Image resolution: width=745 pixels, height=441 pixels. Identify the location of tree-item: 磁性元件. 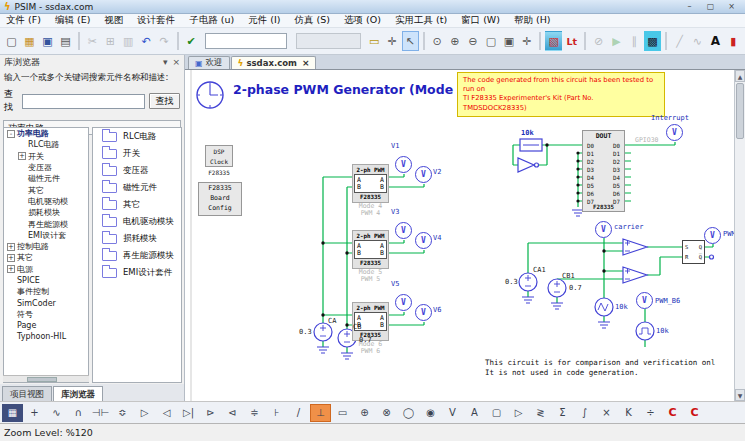
(46, 178).